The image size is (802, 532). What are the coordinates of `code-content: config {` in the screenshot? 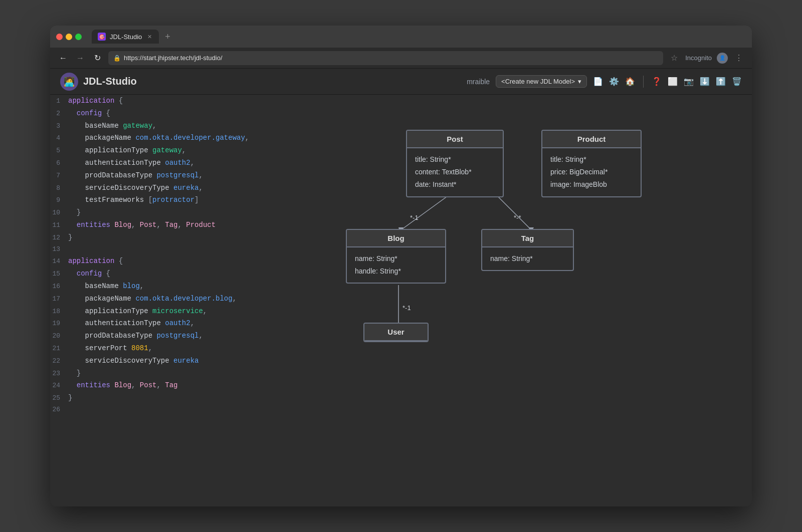 It's located at (89, 274).